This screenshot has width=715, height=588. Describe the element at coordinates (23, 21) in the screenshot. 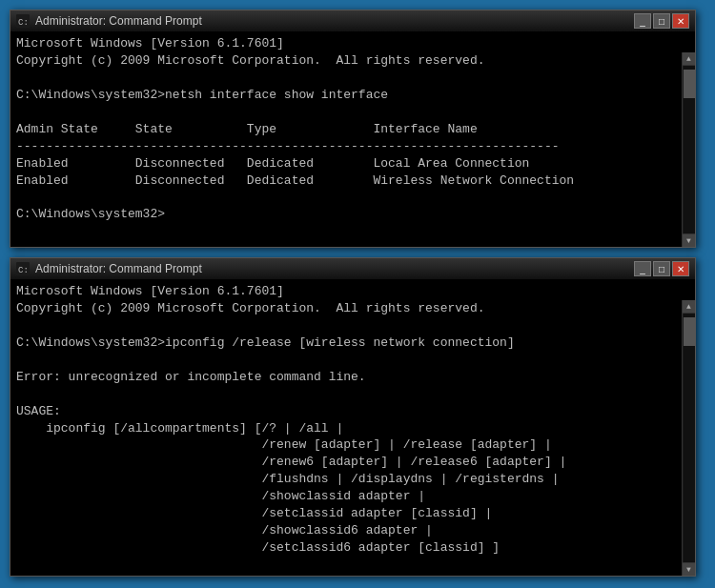

I see `cmd-icon-1: C:` at that location.